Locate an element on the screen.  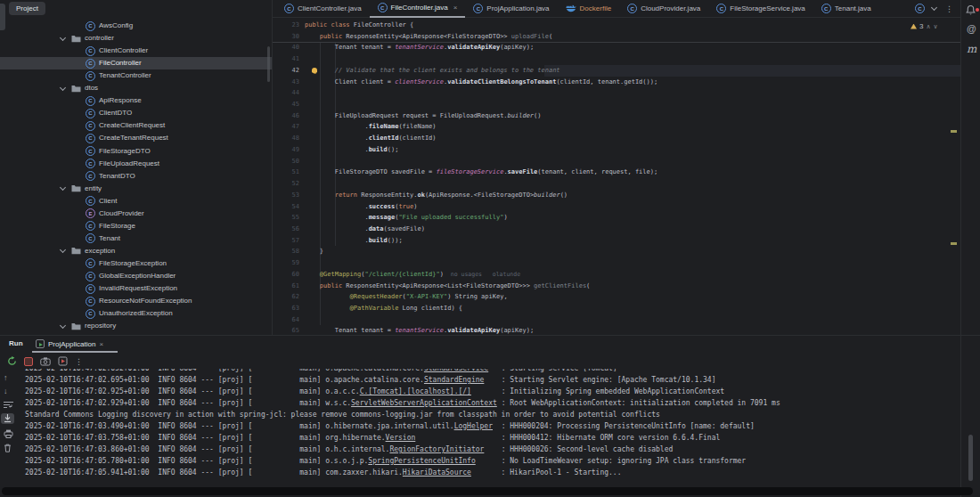
rerun-icon is located at coordinates (12, 362).